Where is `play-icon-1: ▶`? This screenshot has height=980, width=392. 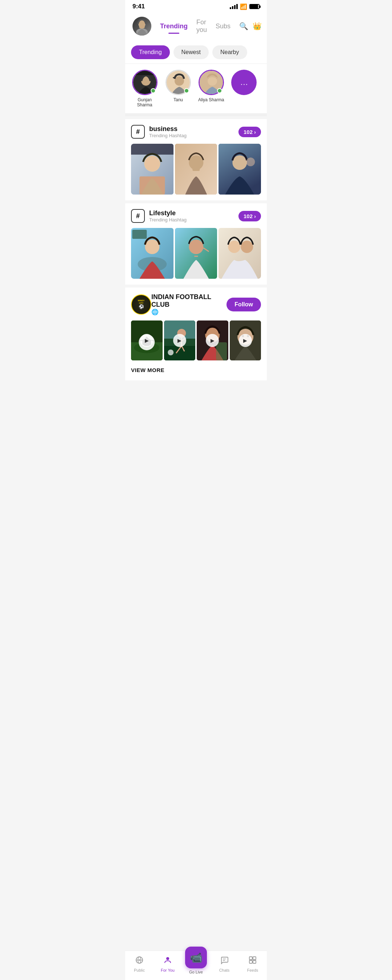
play-icon-1: ▶ is located at coordinates (147, 340).